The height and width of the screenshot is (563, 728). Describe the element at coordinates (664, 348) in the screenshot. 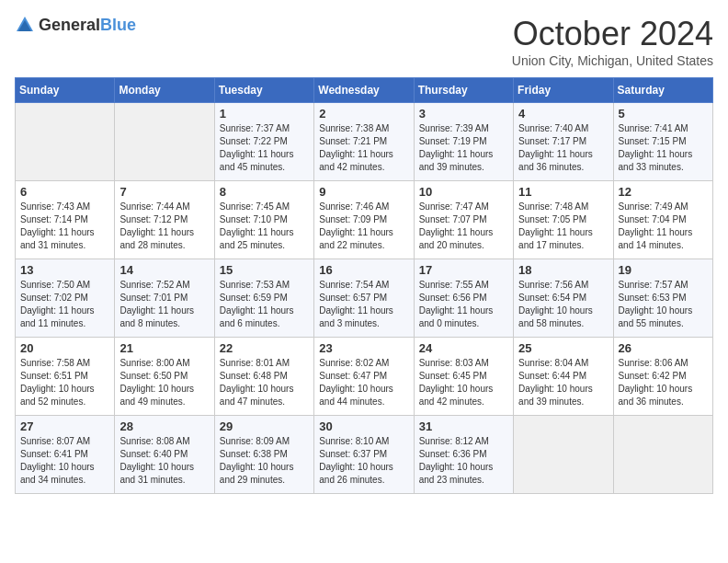

I see `day-number: 26` at that location.